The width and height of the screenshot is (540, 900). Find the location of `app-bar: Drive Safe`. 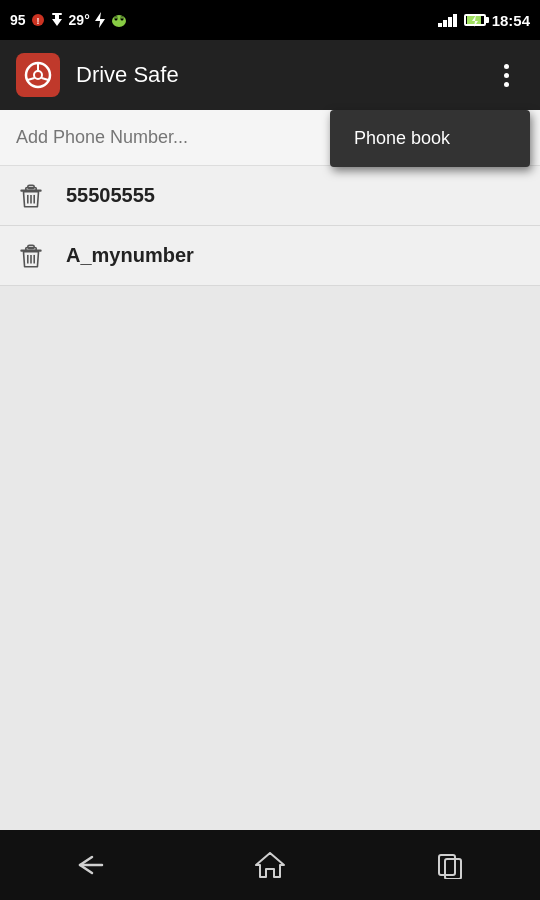

app-bar: Drive Safe is located at coordinates (270, 75).